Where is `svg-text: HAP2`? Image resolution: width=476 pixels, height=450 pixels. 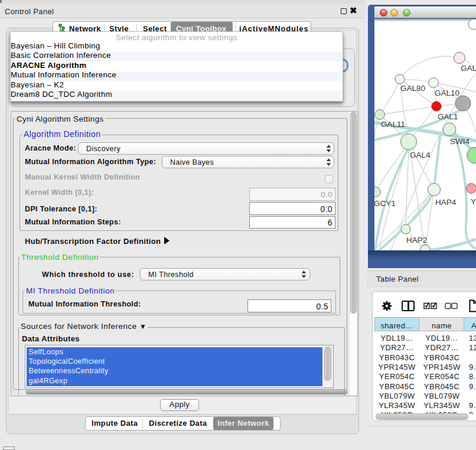
svg-text: HAP2 is located at coordinates (417, 240).